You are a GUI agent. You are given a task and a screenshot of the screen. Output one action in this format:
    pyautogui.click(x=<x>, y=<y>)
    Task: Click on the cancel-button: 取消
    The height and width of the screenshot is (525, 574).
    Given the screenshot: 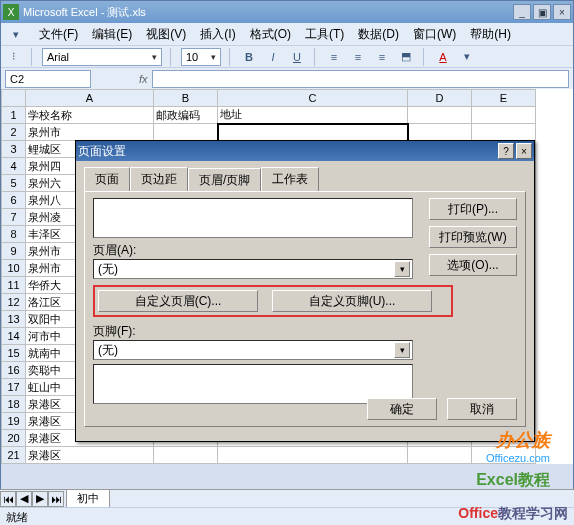 What is the action you would take?
    pyautogui.click(x=482, y=409)
    